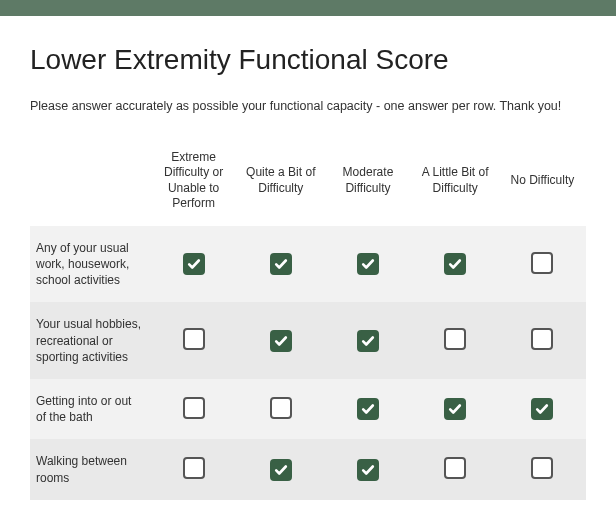 The width and height of the screenshot is (616, 505). What do you see at coordinates (308, 185) in the screenshot?
I see `header-row: Extreme Difficulty or Unable to Perform …` at bounding box center [308, 185].